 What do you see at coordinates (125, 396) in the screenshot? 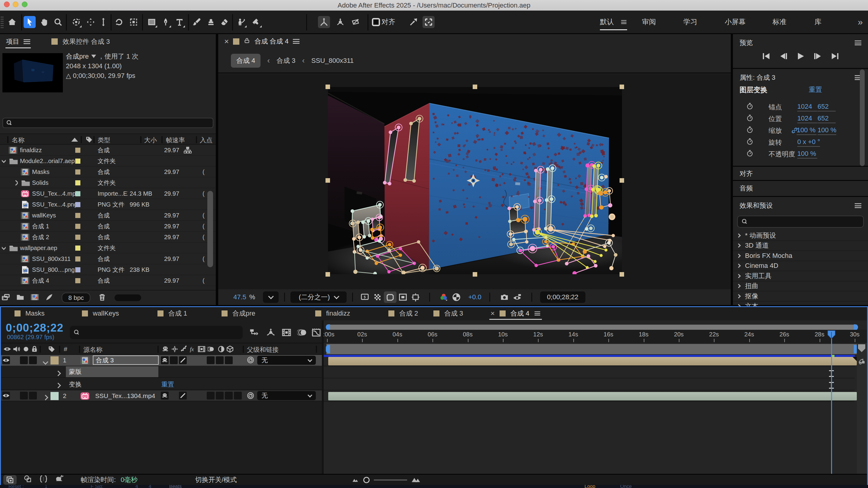
I see `layer-name-ssu-video: SSU_Tex...1304.mp4` at bounding box center [125, 396].